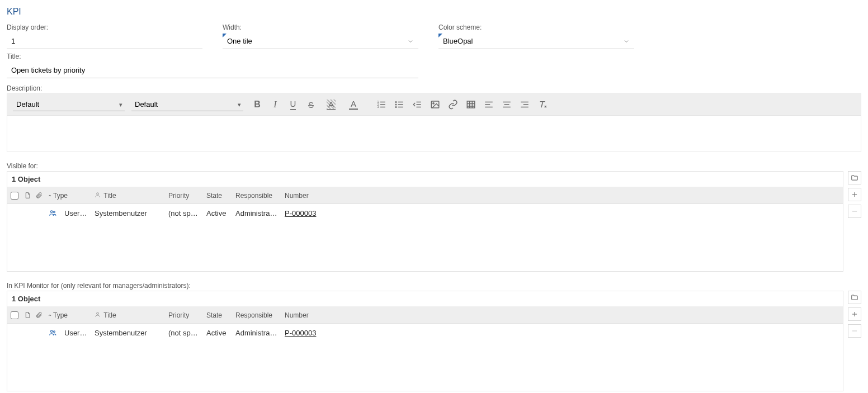 The width and height of the screenshot is (868, 393). What do you see at coordinates (275, 105) in the screenshot?
I see `italic-button: I` at bounding box center [275, 105].